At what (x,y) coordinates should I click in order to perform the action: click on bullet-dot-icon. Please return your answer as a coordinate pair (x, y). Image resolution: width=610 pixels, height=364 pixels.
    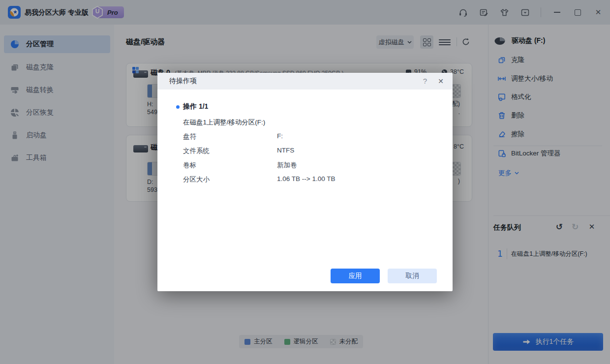
    Looking at the image, I should click on (178, 107).